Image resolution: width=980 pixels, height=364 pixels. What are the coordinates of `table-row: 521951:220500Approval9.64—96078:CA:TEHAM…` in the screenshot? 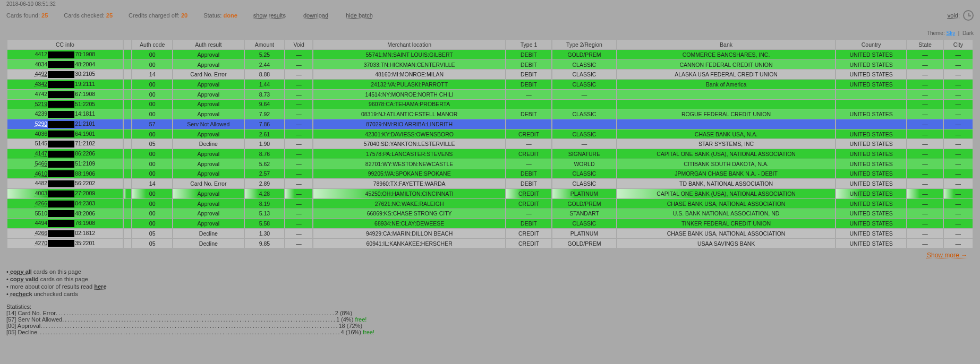 It's located at (490, 105).